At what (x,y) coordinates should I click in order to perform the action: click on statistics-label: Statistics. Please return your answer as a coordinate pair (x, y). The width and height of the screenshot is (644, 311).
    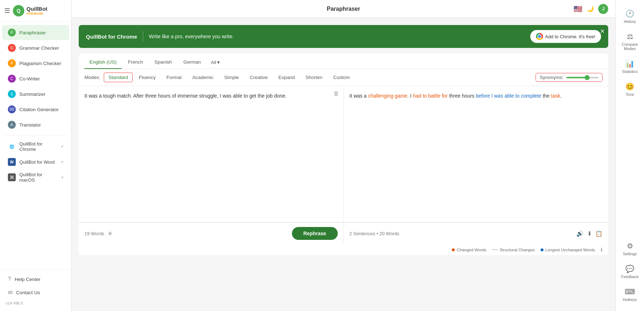
    Looking at the image, I should click on (630, 71).